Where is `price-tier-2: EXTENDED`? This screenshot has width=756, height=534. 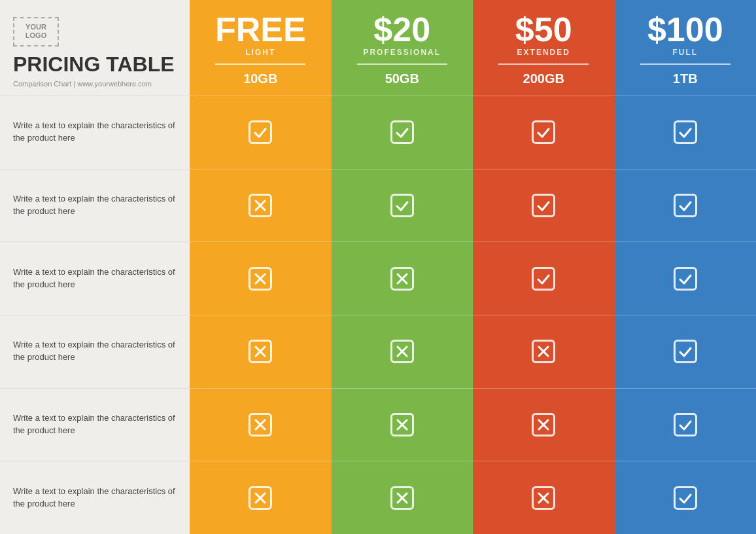 price-tier-2: EXTENDED is located at coordinates (544, 52).